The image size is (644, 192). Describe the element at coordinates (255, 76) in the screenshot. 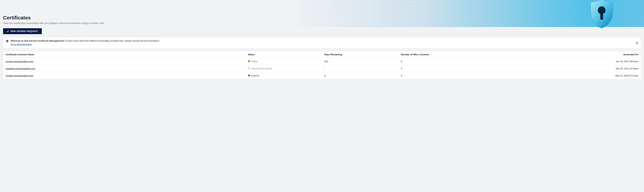

I see `status-label: Expired` at that location.